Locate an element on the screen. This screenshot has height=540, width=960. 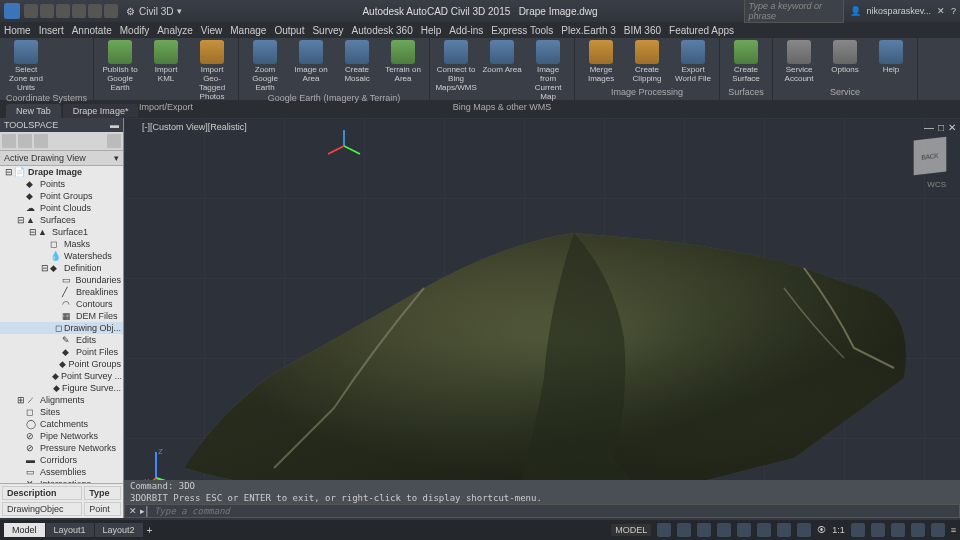
qat-print-icon is located at coordinates (111, 11).